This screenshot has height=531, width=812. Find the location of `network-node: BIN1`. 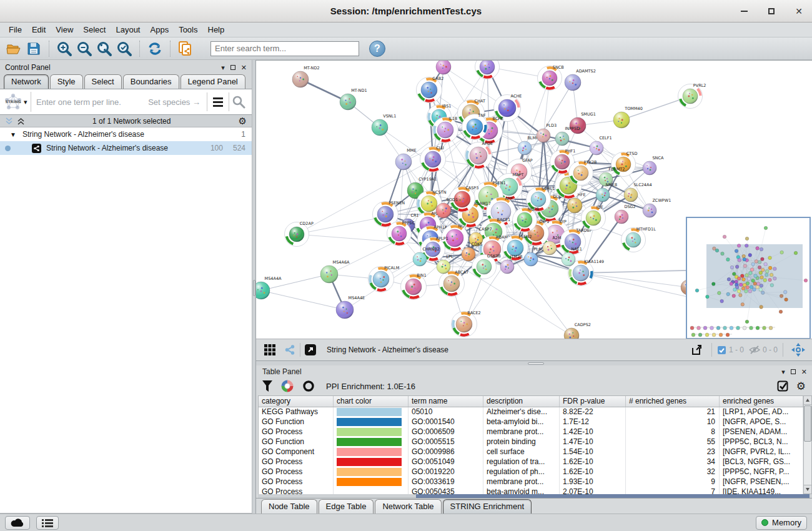

network-node: BIN1 is located at coordinates (413, 286).